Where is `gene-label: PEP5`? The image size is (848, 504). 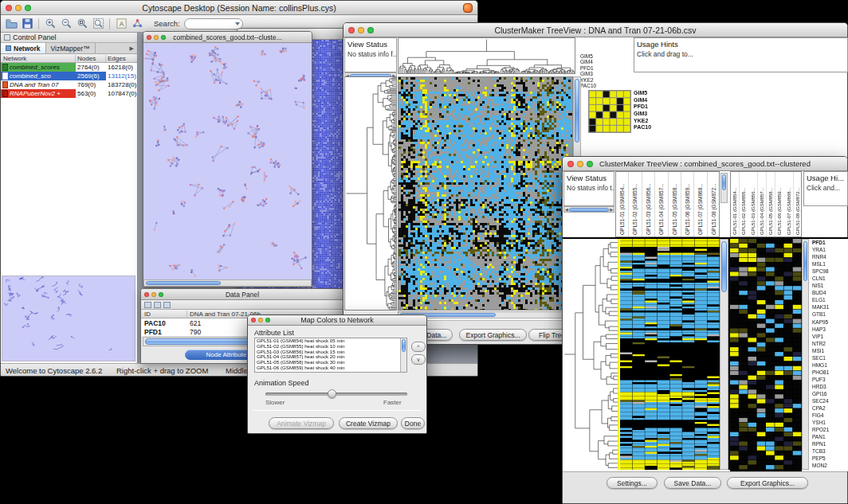 gene-label: PEP5 is located at coordinates (829, 459).